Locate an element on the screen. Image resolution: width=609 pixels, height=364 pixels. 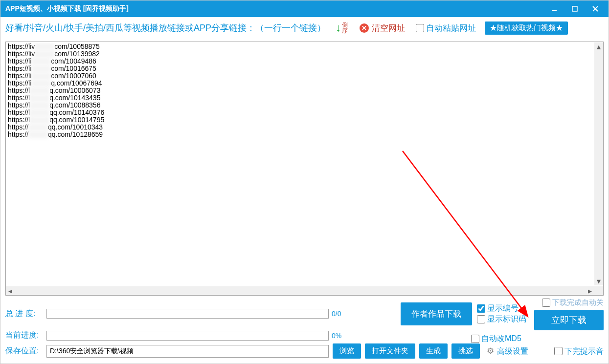
auto-open-checkbox: 下载完成自动关 is located at coordinates (573, 302).